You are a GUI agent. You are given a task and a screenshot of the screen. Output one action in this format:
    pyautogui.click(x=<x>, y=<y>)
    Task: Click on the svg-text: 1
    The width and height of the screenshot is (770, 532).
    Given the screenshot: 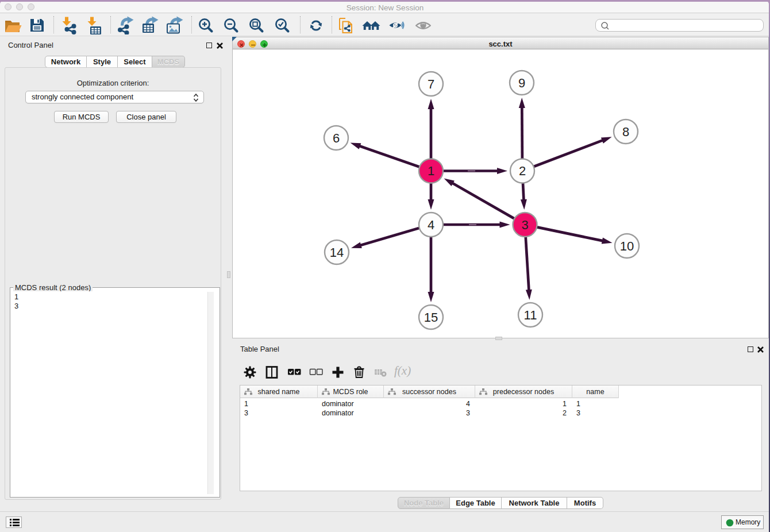 What is the action you would take?
    pyautogui.click(x=431, y=171)
    